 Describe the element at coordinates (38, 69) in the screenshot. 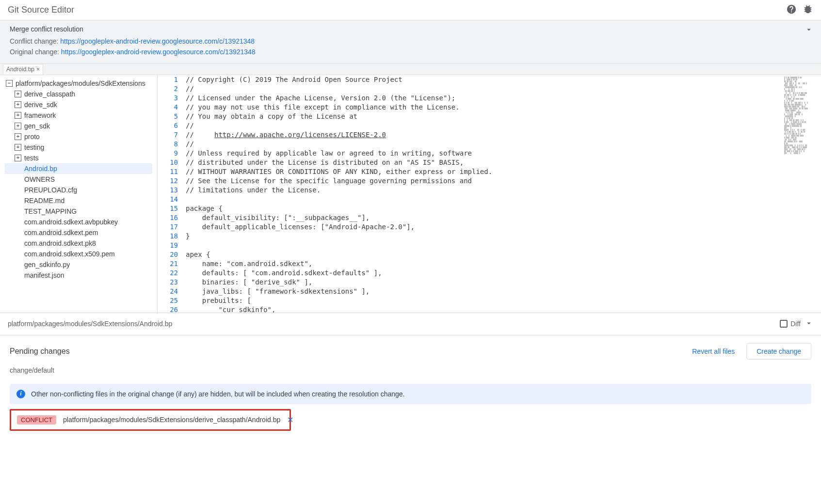

I see `close-icon: ×` at that location.